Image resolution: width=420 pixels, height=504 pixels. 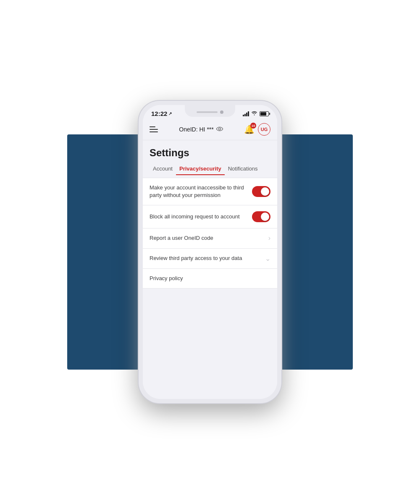 I want to click on third-party-toggle, so click(x=261, y=192).